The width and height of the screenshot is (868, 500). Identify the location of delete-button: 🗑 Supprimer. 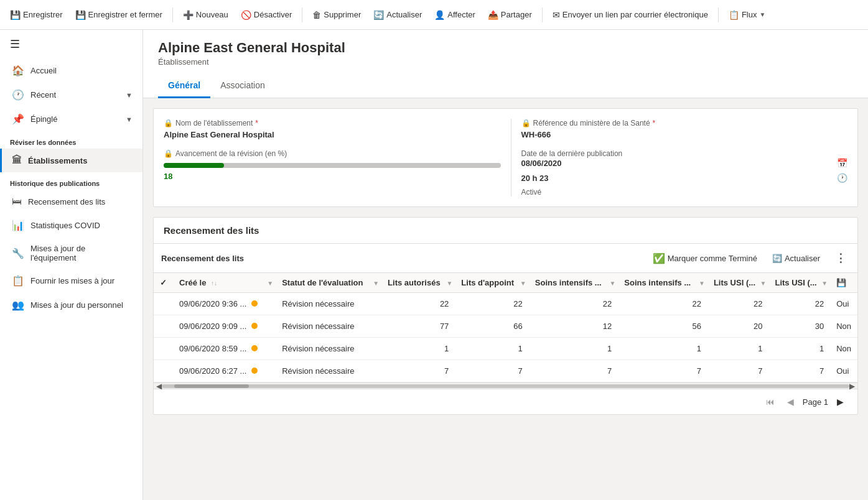
(337, 15).